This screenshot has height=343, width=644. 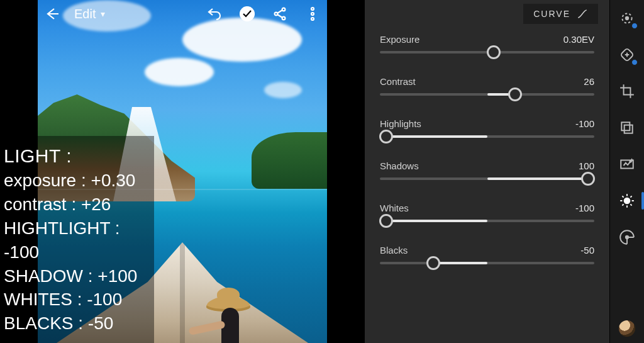 What do you see at coordinates (589, 82) in the screenshot?
I see `slider-value: 26` at bounding box center [589, 82].